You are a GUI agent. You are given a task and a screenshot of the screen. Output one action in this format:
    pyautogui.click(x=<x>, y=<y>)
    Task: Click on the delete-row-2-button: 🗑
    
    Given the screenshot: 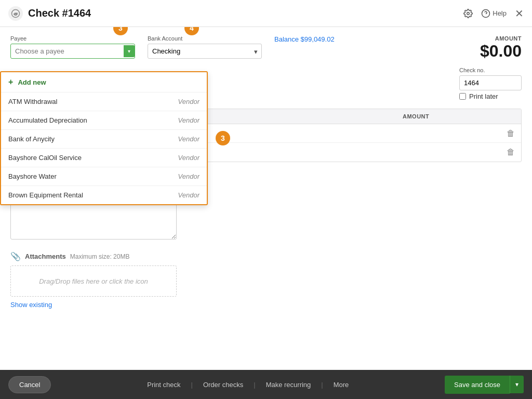 What is the action you would take?
    pyautogui.click(x=511, y=152)
    